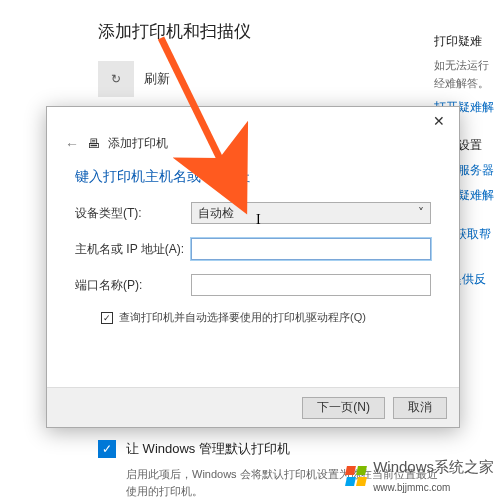  Describe the element at coordinates (311, 285) in the screenshot. I see `port-input` at that location.